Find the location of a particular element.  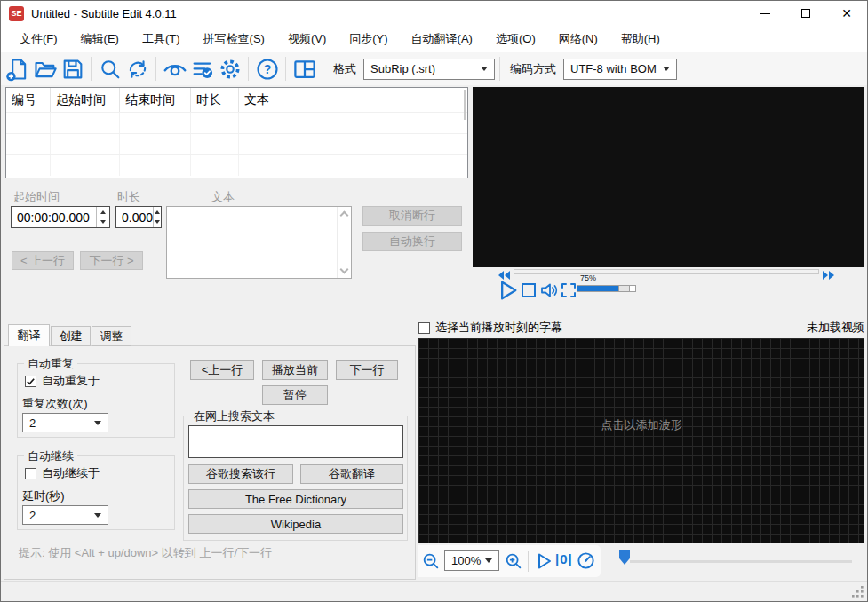

video-display is located at coordinates (668, 178).